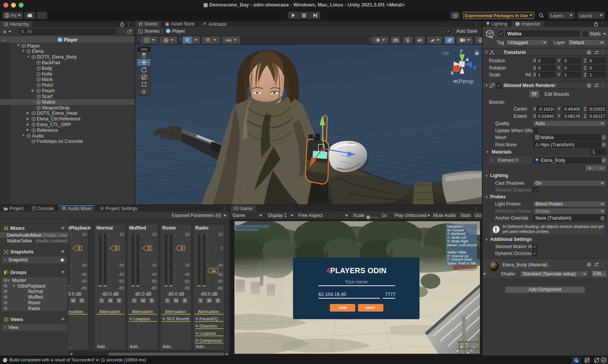 The height and width of the screenshot is (364, 608). What do you see at coordinates (188, 42) in the screenshot?
I see `svg-text: Y` at bounding box center [188, 42].